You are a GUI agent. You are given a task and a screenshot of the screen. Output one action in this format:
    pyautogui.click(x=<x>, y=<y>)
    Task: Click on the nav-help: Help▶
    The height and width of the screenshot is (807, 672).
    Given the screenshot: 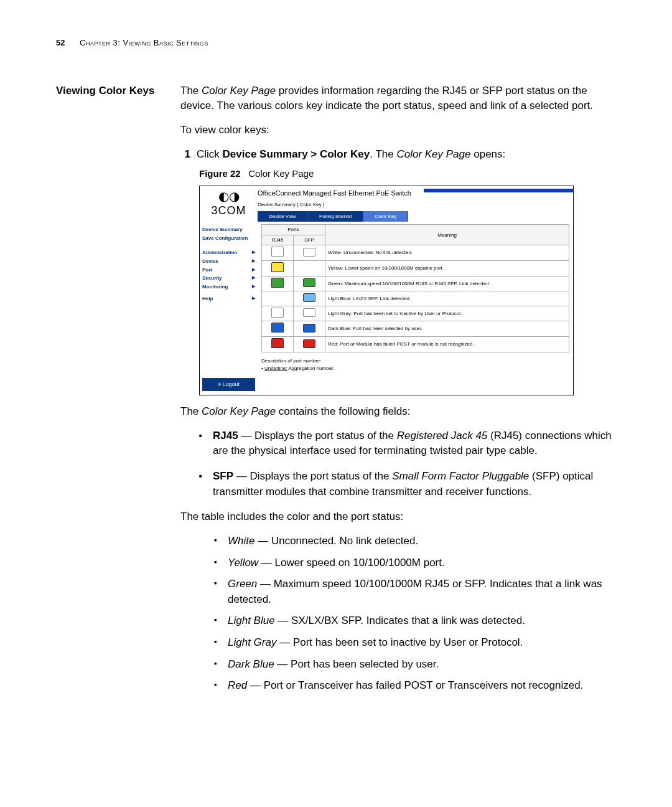 What is the action you would take?
    pyautogui.click(x=229, y=299)
    